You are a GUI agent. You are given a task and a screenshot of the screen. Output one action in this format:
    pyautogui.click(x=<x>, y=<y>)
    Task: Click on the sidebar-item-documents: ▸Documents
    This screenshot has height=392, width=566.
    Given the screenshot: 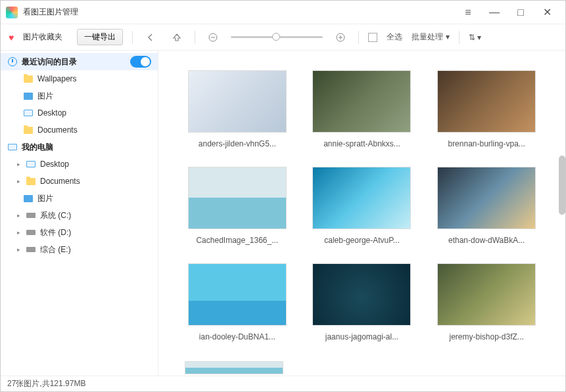 What is the action you would take?
    pyautogui.click(x=79, y=181)
    